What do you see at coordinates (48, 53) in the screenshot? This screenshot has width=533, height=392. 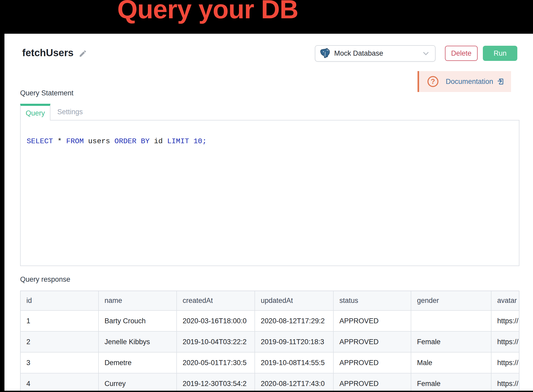 I see `query-name-title: fetchUsers` at bounding box center [48, 53].